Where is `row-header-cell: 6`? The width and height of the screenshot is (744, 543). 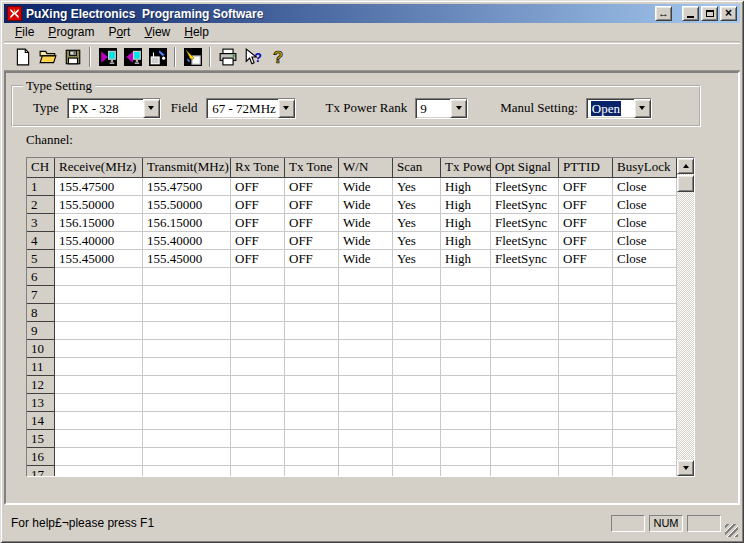
row-header-cell: 6 is located at coordinates (41, 277).